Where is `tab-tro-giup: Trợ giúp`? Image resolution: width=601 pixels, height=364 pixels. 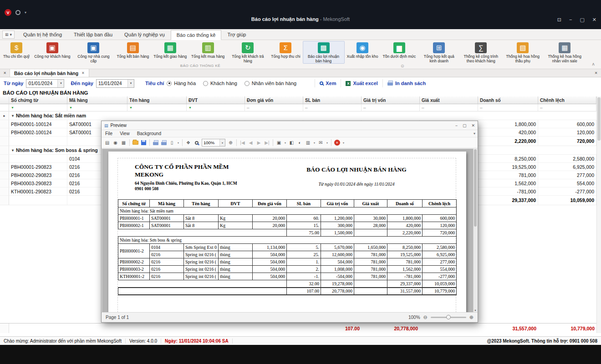 tab-tro-giup: Trợ giúp is located at coordinates (237, 35).